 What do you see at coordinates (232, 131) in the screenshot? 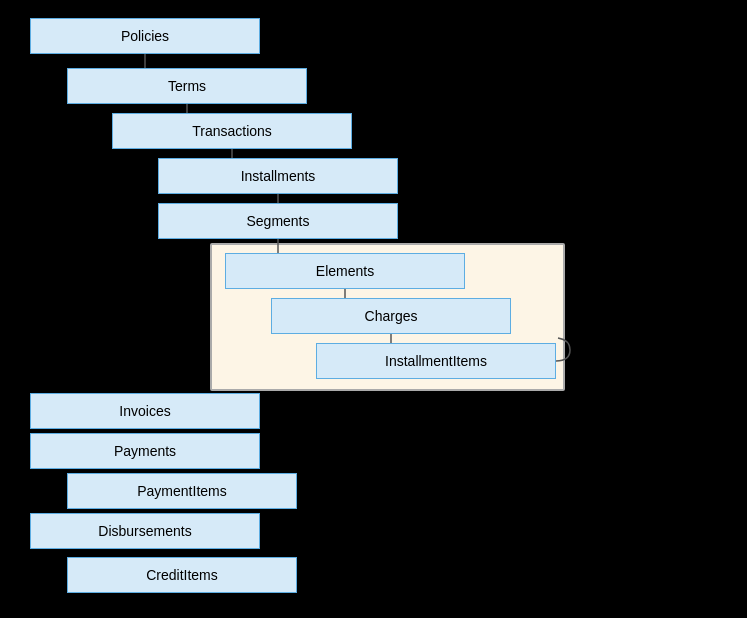
I see `node-transactions: Transactions` at bounding box center [232, 131].